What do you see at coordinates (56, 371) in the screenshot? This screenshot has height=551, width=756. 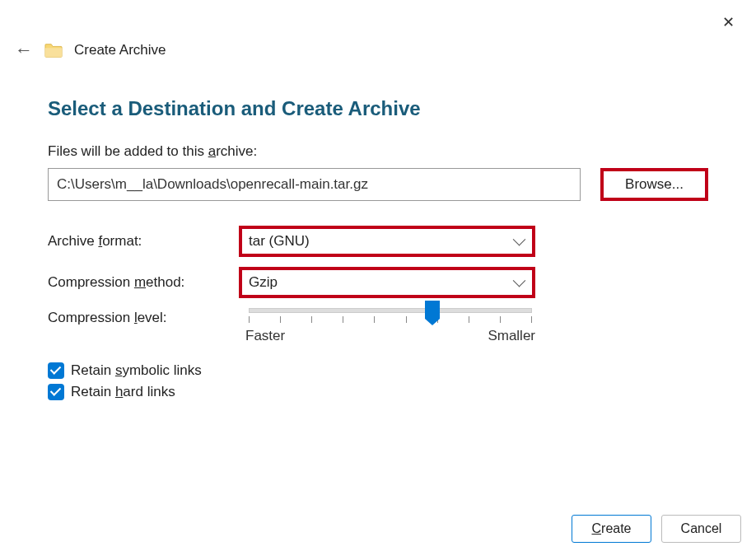 I see `retain-symbolic-links-checkbox` at bounding box center [56, 371].